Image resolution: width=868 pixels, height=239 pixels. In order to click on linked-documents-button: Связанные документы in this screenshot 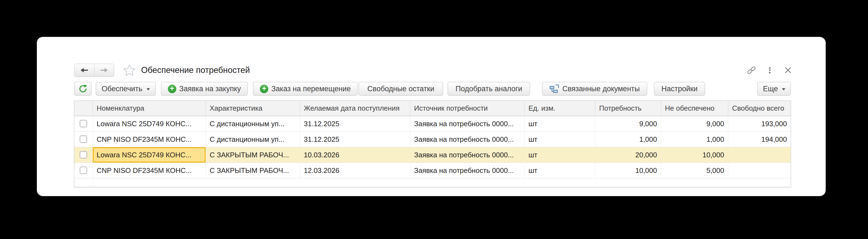, I will do `click(595, 89)`.